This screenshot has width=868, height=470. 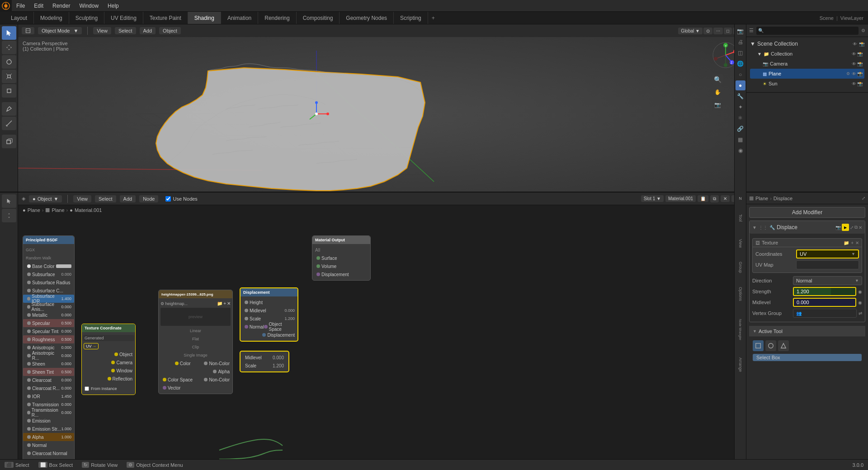 I want to click on props-tab-render: 📷, so click(x=741, y=31).